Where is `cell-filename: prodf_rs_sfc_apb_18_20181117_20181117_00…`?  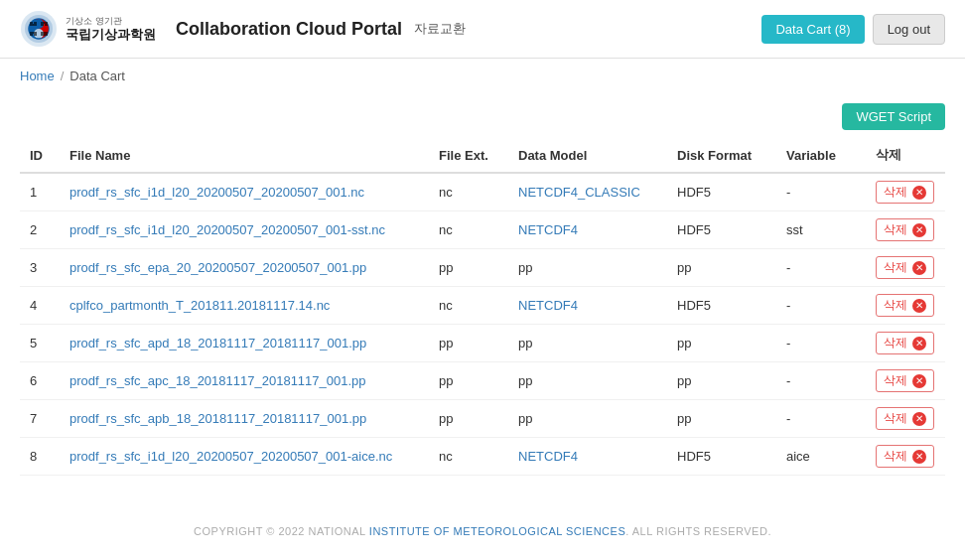
cell-filename: prodf_rs_sfc_apb_18_20181117_20181117_00… is located at coordinates (244, 419).